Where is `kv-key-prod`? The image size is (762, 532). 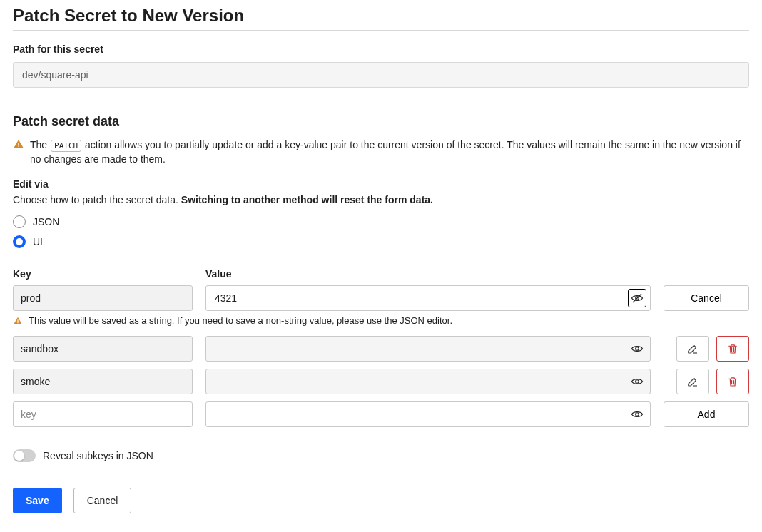
kv-key-prod is located at coordinates (103, 298).